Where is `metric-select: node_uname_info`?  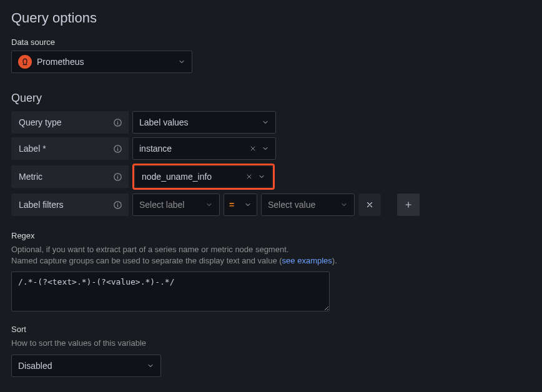 metric-select: node_uname_info is located at coordinates (204, 177).